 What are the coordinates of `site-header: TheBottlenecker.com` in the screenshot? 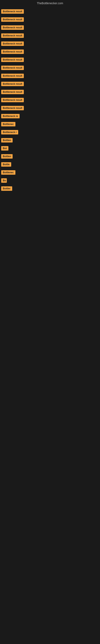 It's located at (50, 3).